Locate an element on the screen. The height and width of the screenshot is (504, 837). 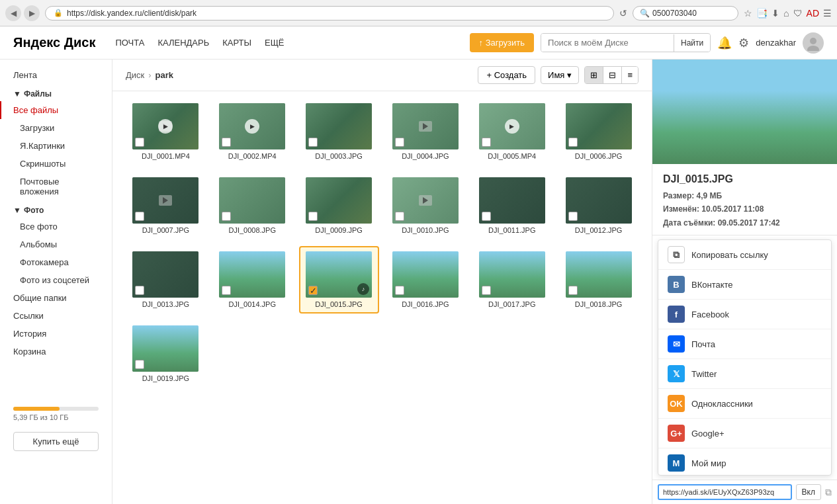
file-item: DJI_0016.JPG is located at coordinates (426, 280).